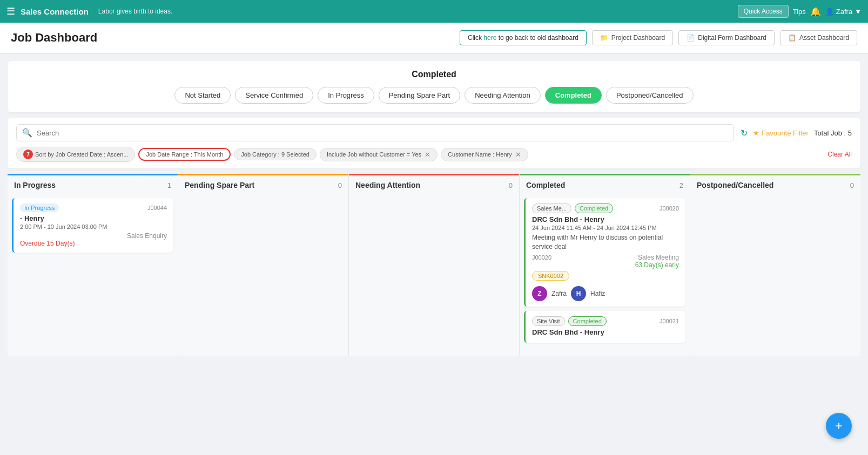 This screenshot has height=455, width=868. I want to click on back-link-text: Click, so click(475, 38).